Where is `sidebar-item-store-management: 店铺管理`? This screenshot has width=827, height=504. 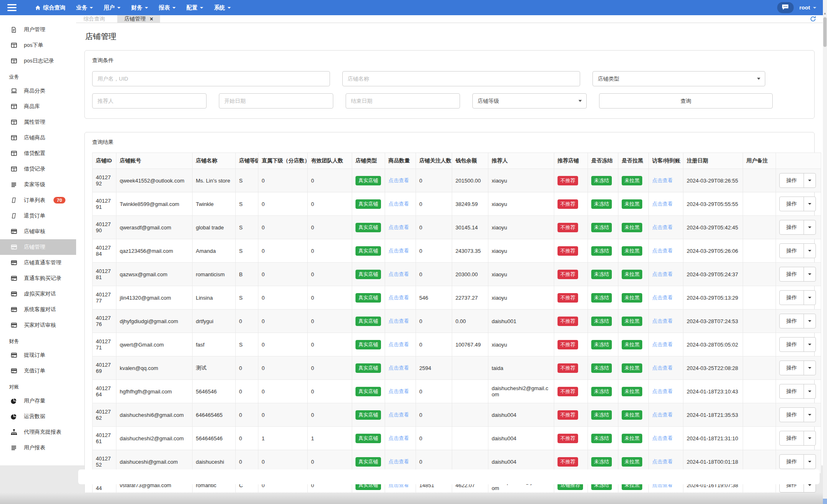 sidebar-item-store-management: 店铺管理 is located at coordinates (38, 247).